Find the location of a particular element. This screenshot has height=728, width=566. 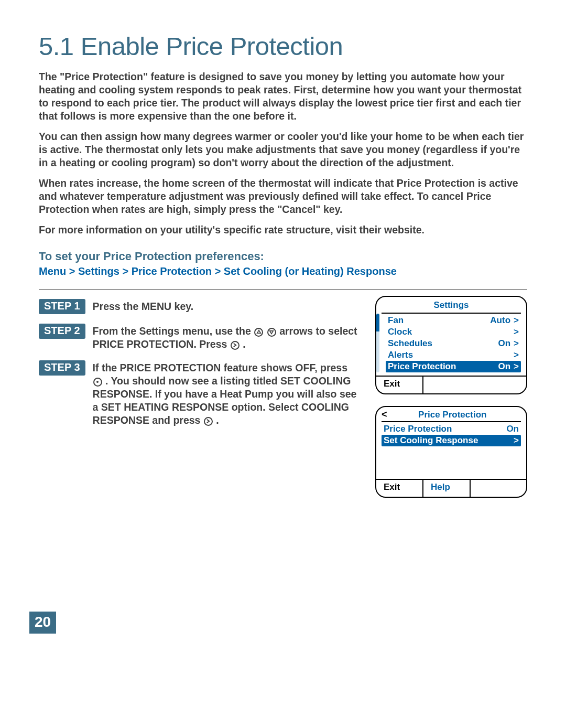

page-number: 20 is located at coordinates (43, 623).